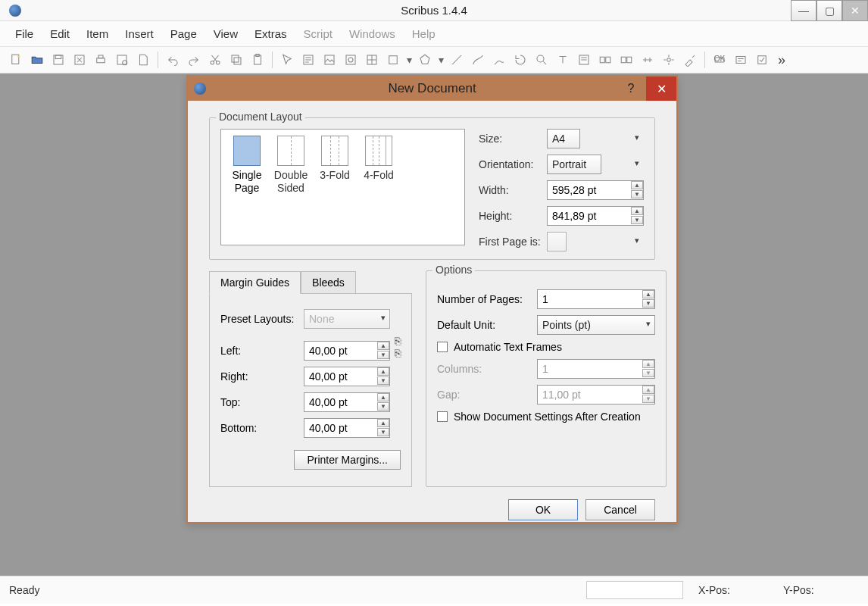 Image resolution: width=868 pixels, height=606 pixels. Describe the element at coordinates (584, 60) in the screenshot. I see `story-editor-icon` at that location.